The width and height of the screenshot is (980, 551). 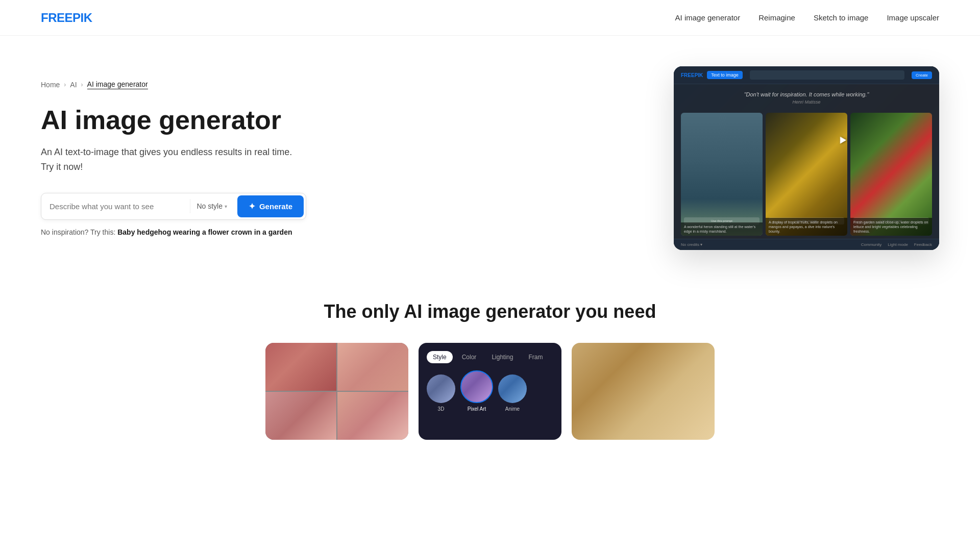 I want to click on mock-search-bar, so click(x=827, y=75).